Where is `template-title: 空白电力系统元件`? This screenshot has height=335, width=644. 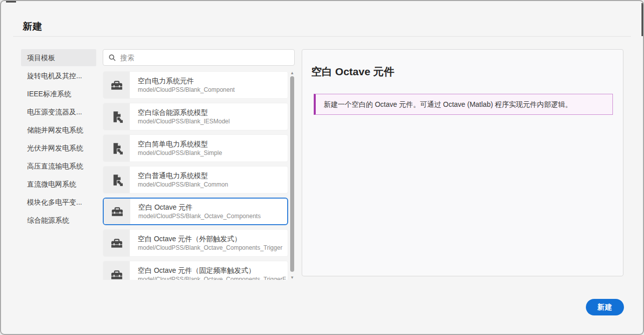 template-title: 空白电力系统元件 is located at coordinates (212, 81).